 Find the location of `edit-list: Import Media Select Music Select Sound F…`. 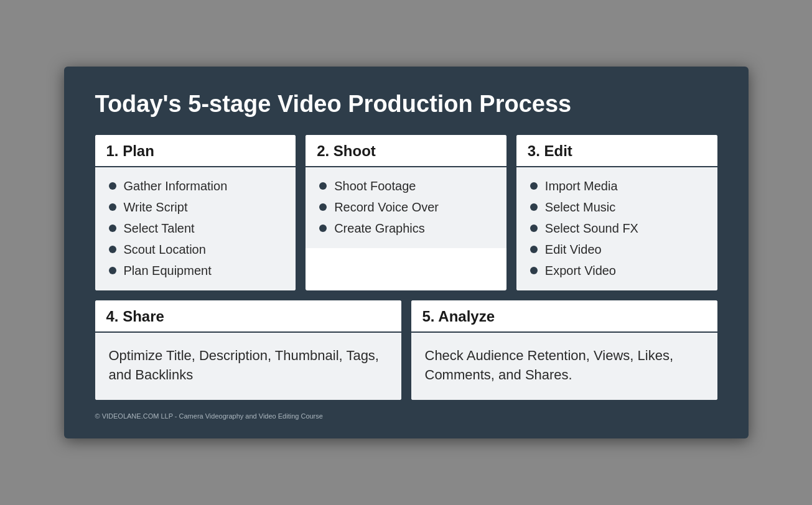

edit-list: Import Media Select Music Select Sound F… is located at coordinates (618, 228).